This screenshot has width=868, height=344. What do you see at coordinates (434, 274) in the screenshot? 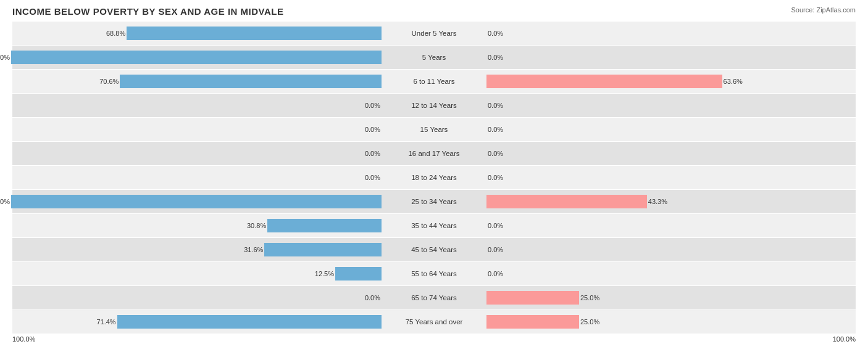
I see `row-label: 55 to 64 Years` at bounding box center [434, 274].